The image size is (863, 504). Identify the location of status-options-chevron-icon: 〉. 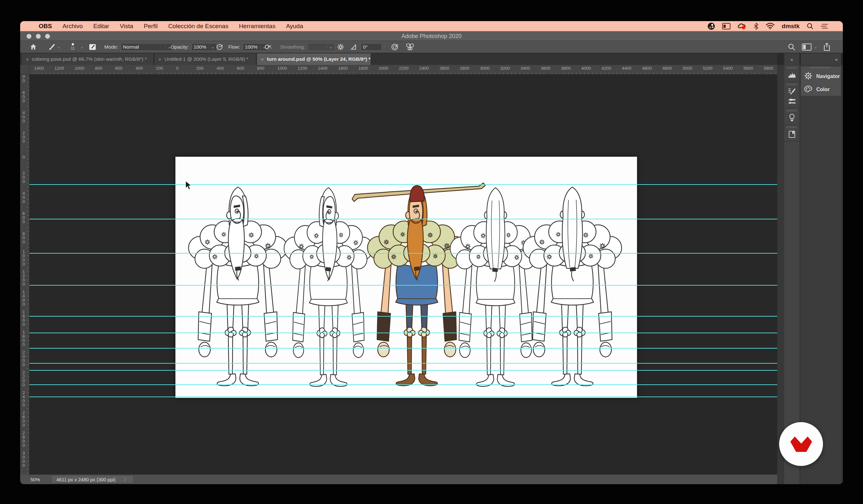
(126, 480).